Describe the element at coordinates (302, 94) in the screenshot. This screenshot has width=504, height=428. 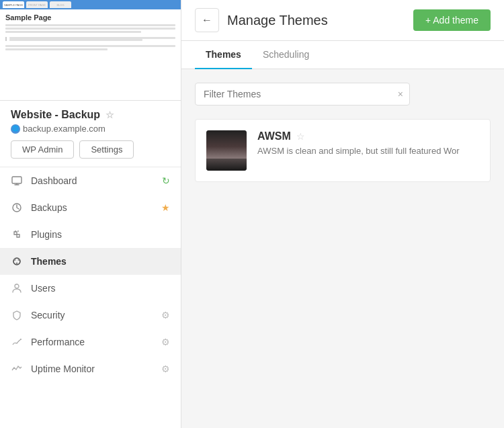
I see `filter-input-wrapper: ×` at that location.